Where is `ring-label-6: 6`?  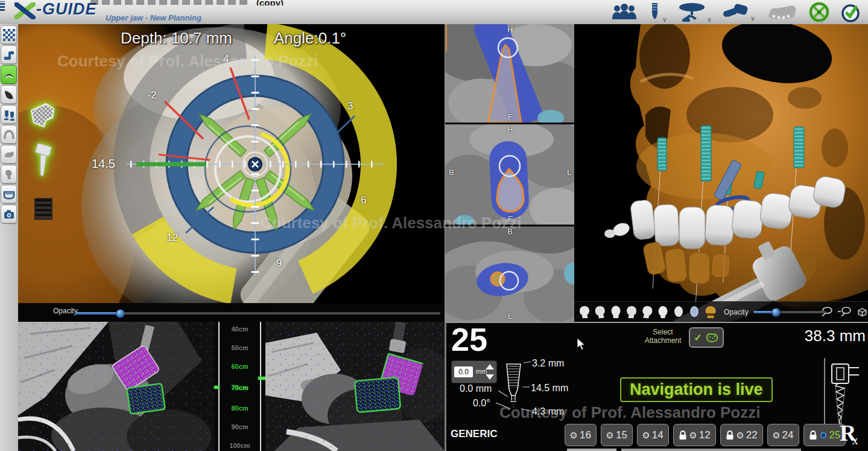
ring-label-6: 6 is located at coordinates (363, 200).